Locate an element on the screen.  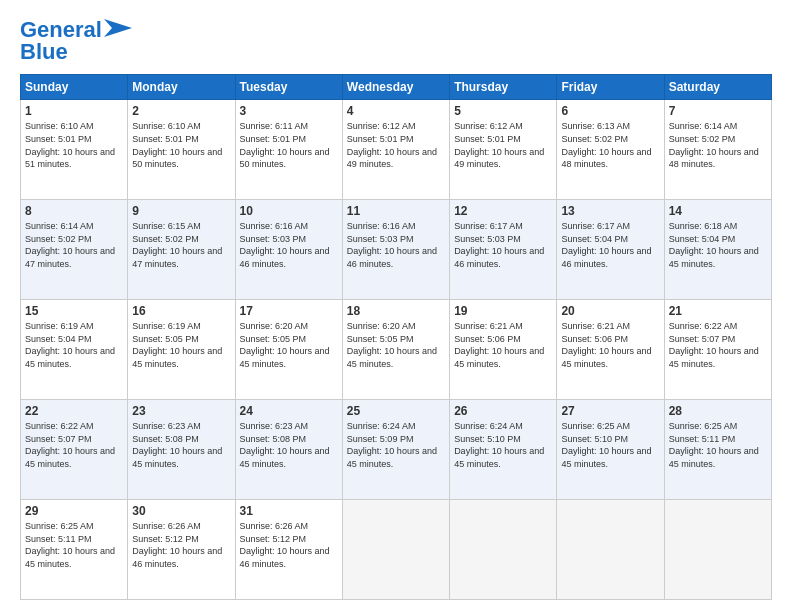
day-info: Sunrise: 6:17 AMSunset: 5:04 PMDaylight:… is located at coordinates (606, 245).